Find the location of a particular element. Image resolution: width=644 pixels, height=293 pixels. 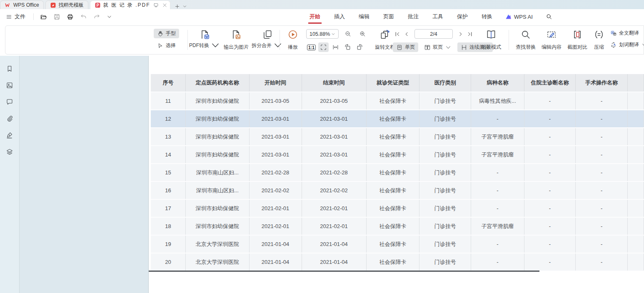

menu-item-comment: 批注 is located at coordinates (413, 17).